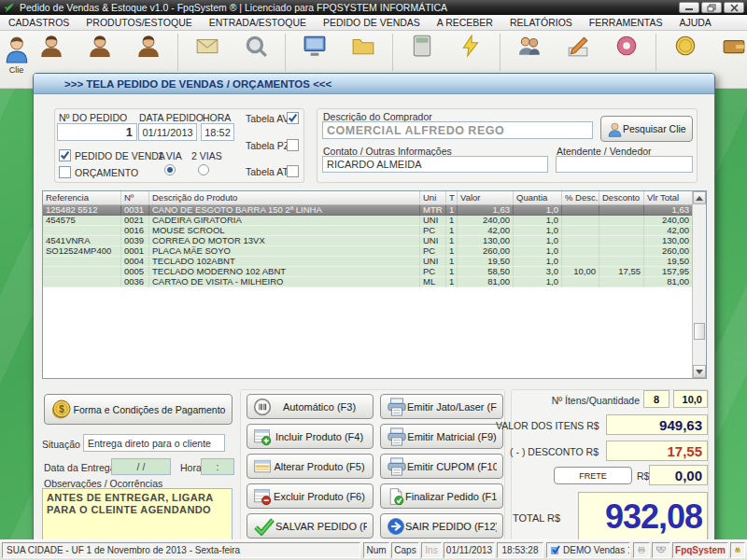 The height and width of the screenshot is (560, 747). Describe the element at coordinates (646, 129) in the screenshot. I see `pesquisar-cliente-button: Pesquisar Cliente` at that location.